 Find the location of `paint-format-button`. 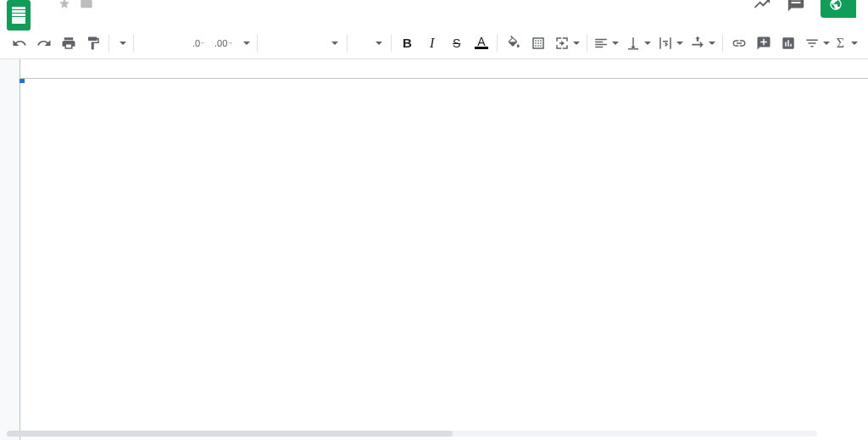

paint-format-button is located at coordinates (93, 43).